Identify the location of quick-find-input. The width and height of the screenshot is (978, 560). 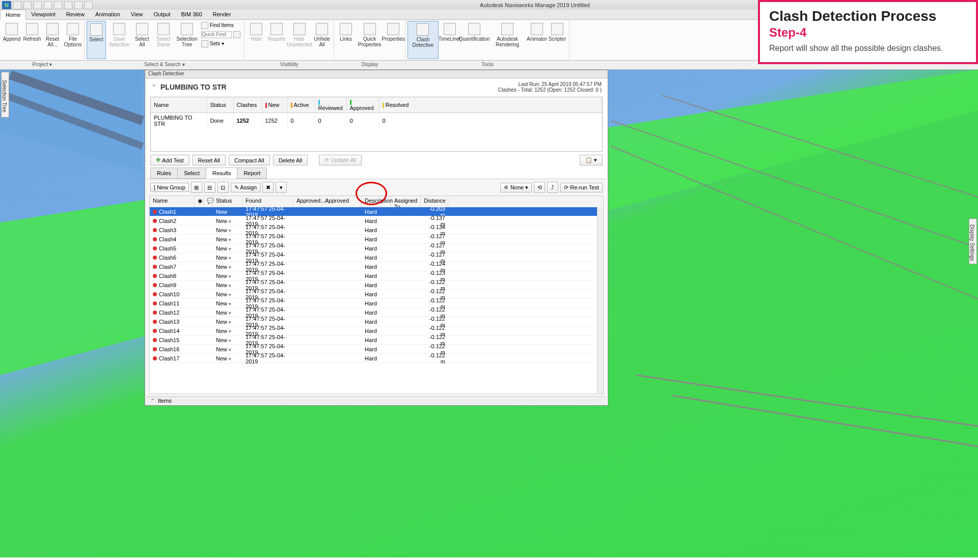
(216, 35).